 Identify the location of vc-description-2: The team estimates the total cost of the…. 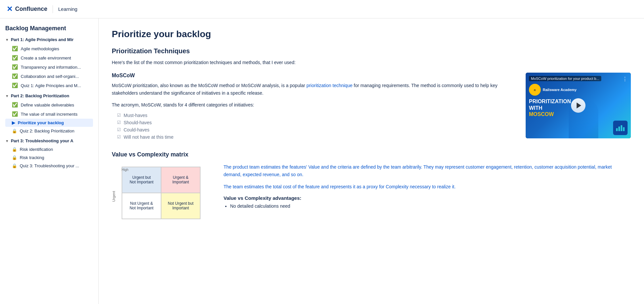
(427, 187).